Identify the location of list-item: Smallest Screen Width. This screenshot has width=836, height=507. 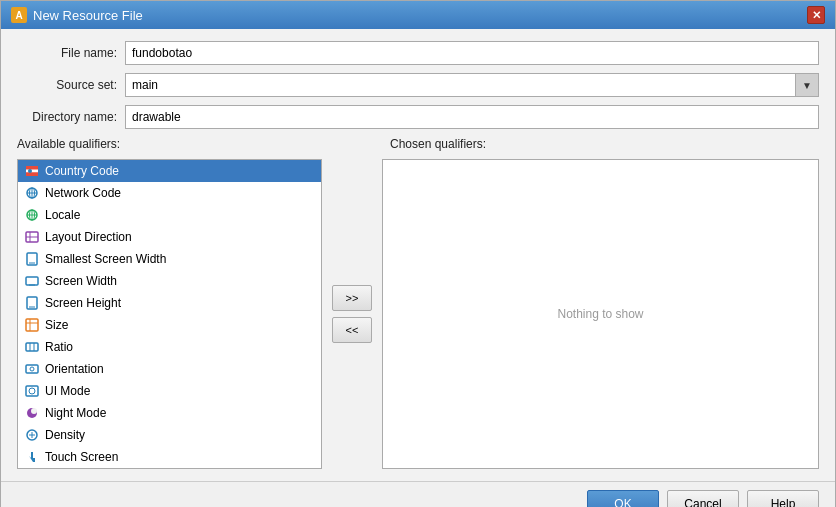
(170, 259).